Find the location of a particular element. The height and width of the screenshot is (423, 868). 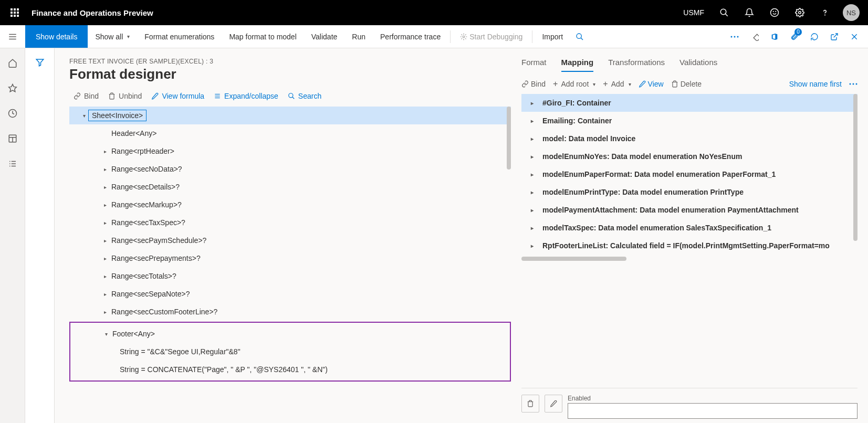

bell-icon is located at coordinates (749, 13).